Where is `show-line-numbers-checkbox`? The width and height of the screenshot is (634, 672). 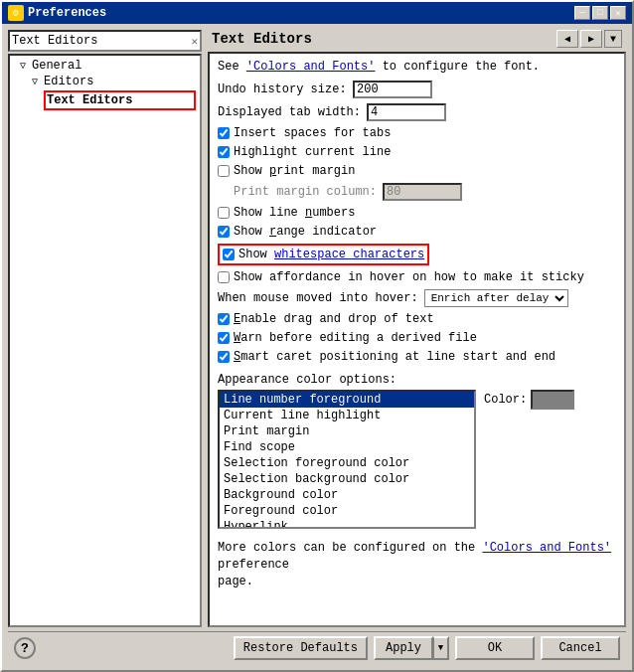 show-line-numbers-checkbox is located at coordinates (224, 213).